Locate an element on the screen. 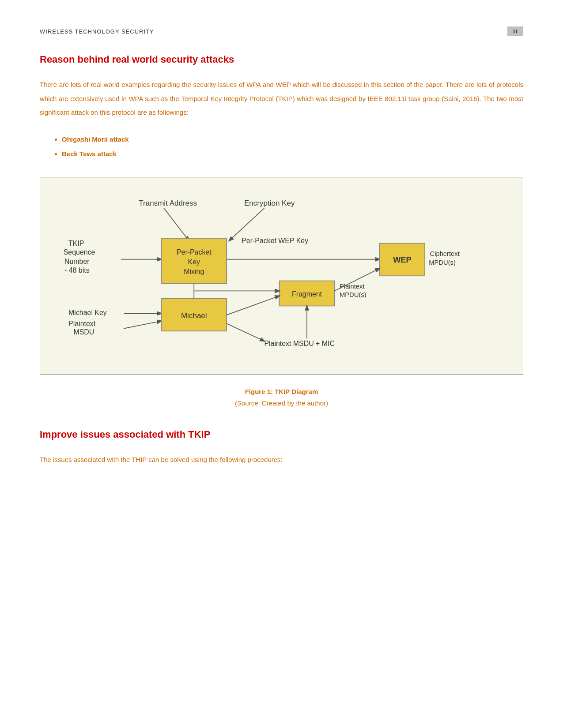  page-number: 11 is located at coordinates (515, 31).